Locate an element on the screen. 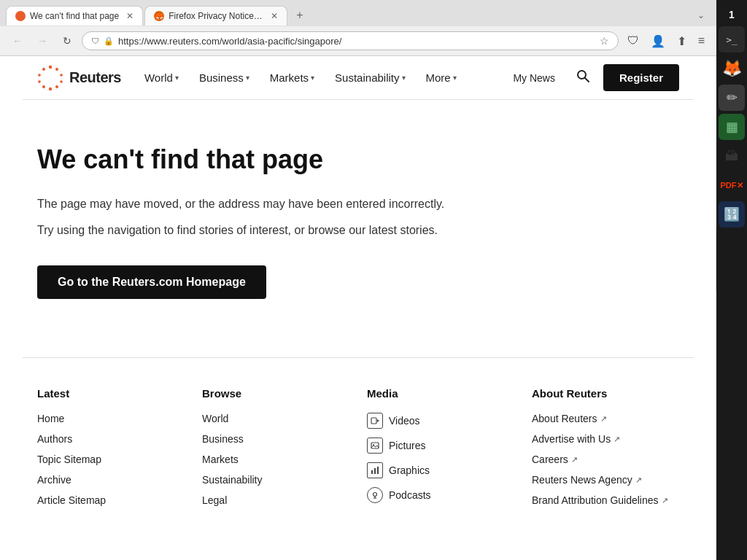 The height and width of the screenshot is (560, 747). error-subtitle-2: Try using the navigation to find stories… is located at coordinates (358, 230).